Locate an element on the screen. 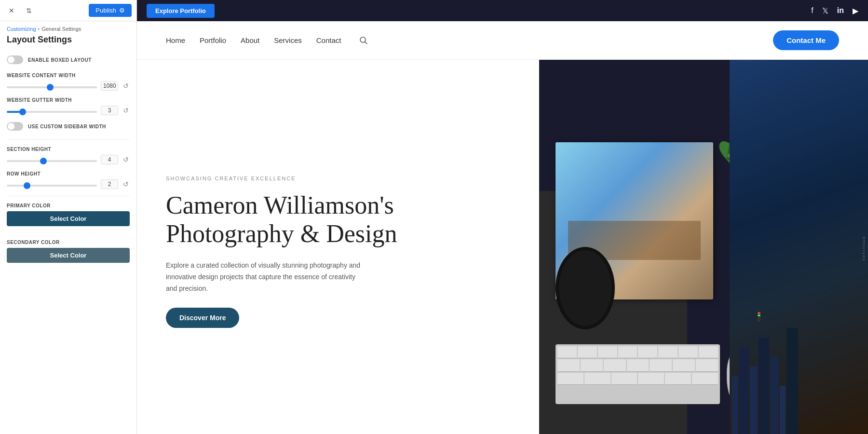  contact-me-button: Contact Me is located at coordinates (806, 41).